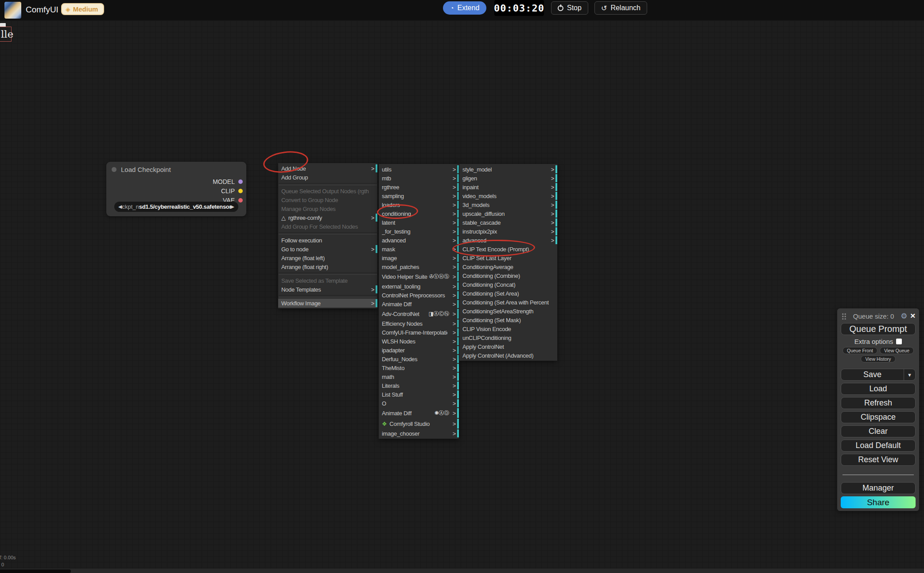  I want to click on menu-item: TheMisto >, so click(419, 368).